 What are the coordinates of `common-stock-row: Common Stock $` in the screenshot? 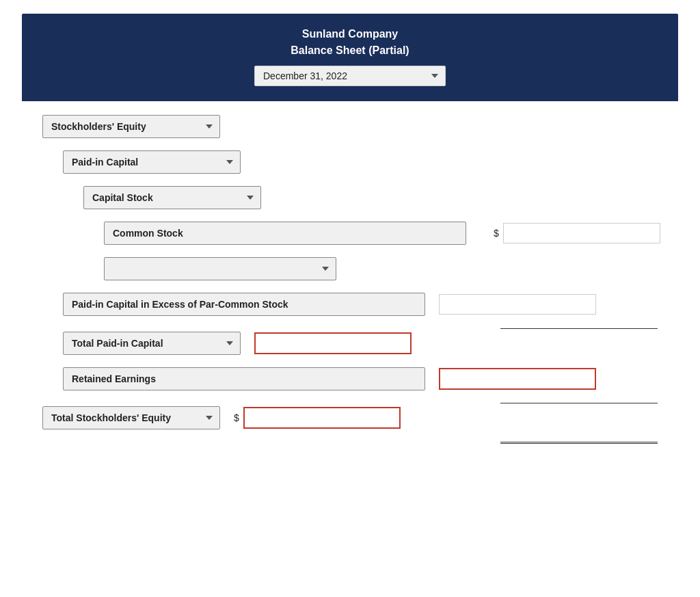 It's located at (350, 233).